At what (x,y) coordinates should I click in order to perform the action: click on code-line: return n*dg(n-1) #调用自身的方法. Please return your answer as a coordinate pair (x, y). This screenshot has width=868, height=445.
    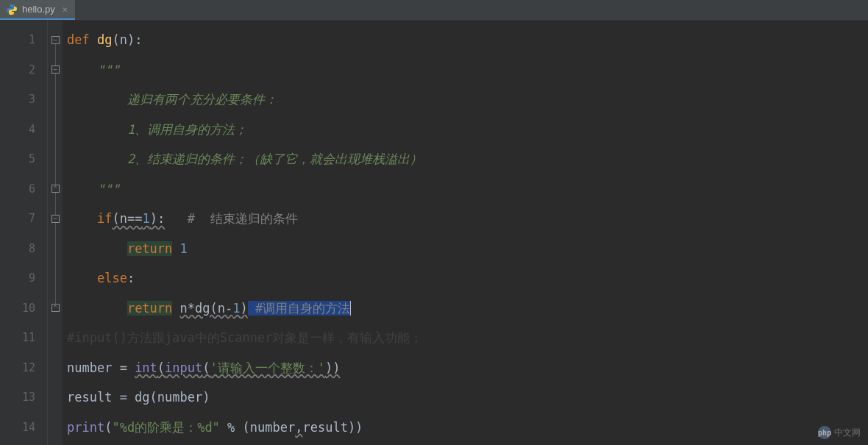
    Looking at the image, I should click on (468, 309).